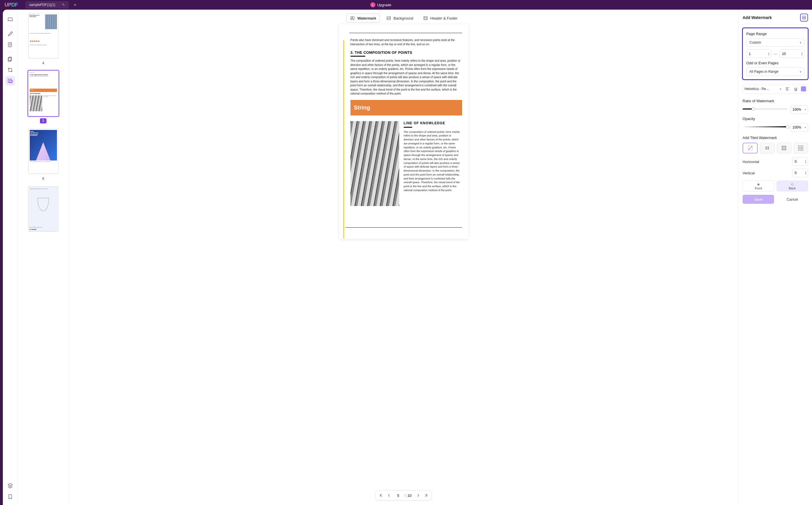 The image size is (812, 505). What do you see at coordinates (373, 164) in the screenshot?
I see `page-image` at bounding box center [373, 164].